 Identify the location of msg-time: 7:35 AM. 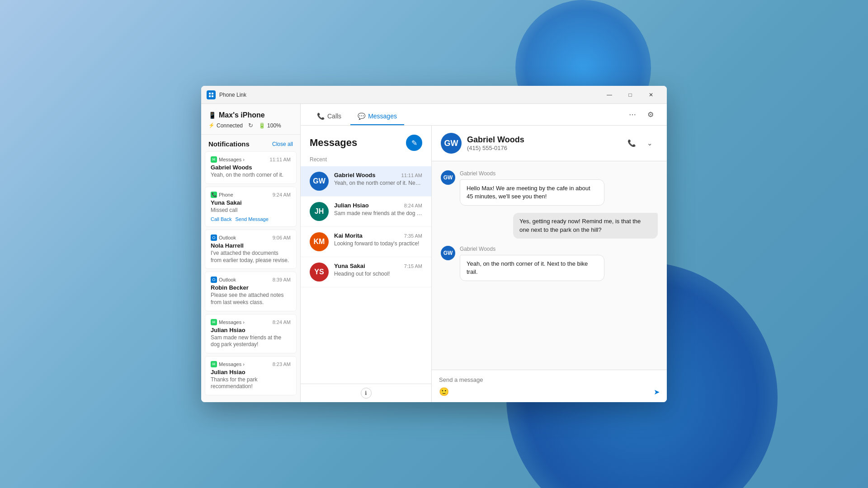
(413, 236).